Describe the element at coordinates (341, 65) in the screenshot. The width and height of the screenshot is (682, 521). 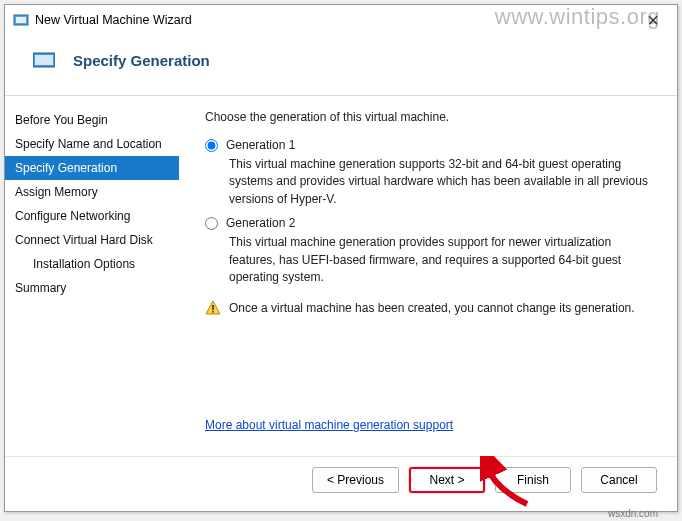
I see `wizard-header: Specify Generation` at that location.